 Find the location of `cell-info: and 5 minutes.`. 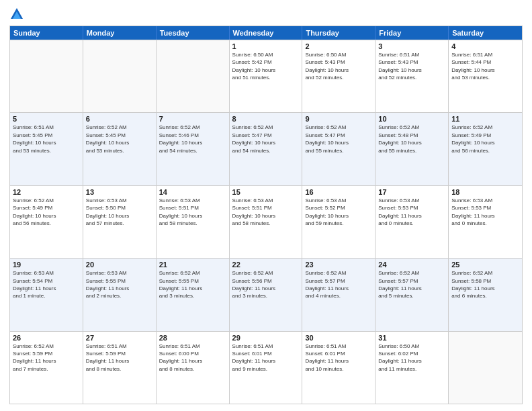

cell-info: and 5 minutes. is located at coordinates (412, 296).